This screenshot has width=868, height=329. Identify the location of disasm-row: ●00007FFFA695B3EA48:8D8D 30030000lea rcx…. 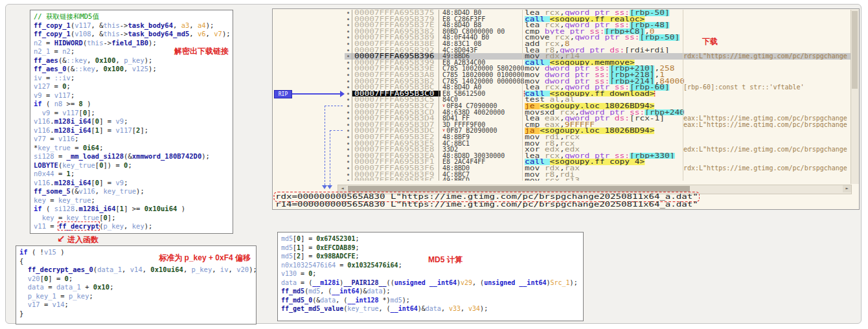
(566, 156).